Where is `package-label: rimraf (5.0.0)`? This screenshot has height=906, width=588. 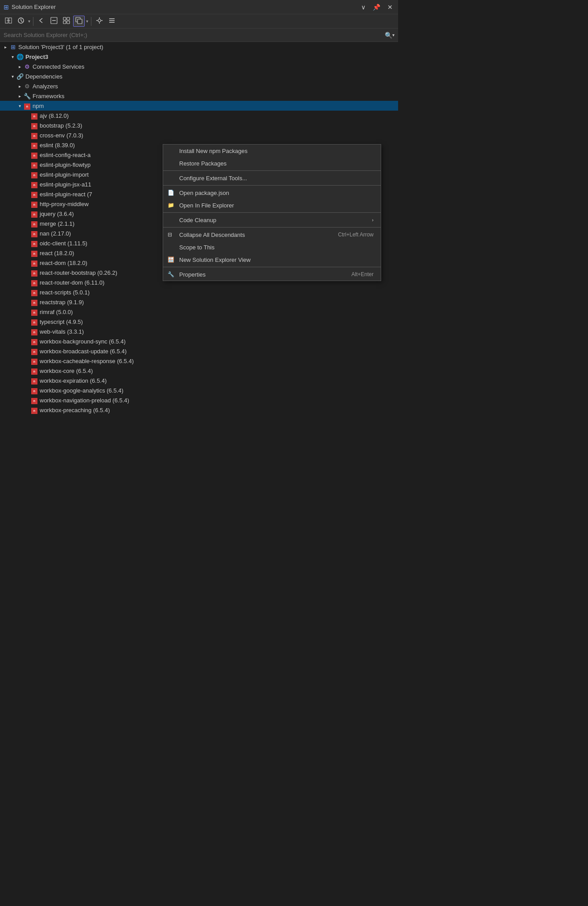
package-label: rimraf (5.0.0) is located at coordinates (56, 312).